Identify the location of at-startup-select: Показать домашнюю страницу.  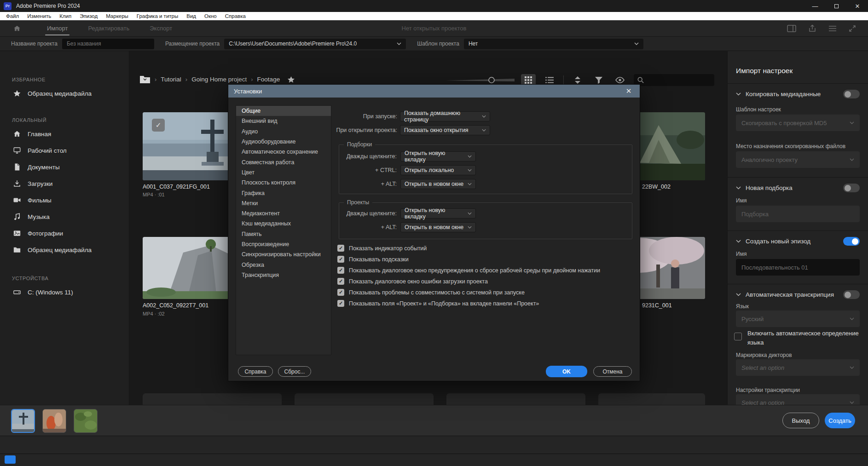
(445, 116).